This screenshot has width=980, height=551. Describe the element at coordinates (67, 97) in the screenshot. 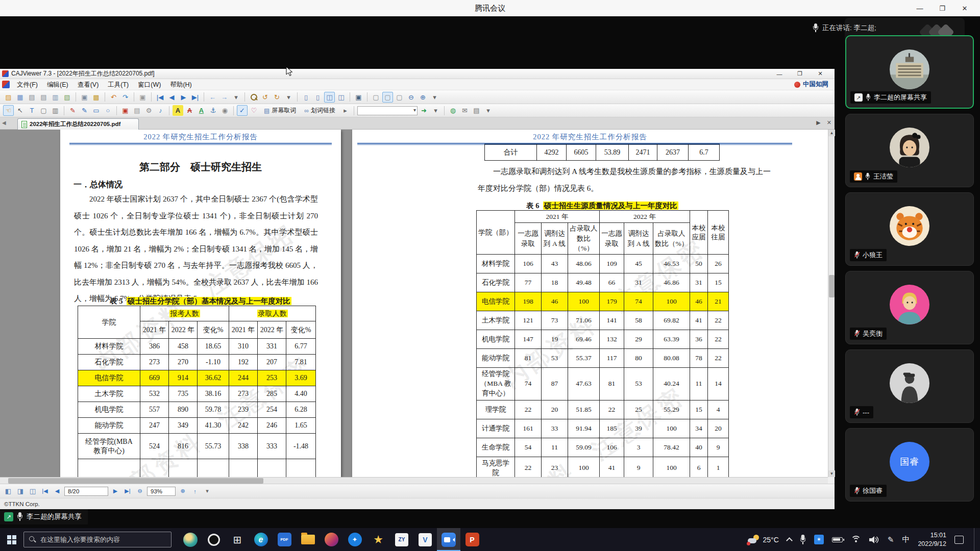

I see `library-icon: ▧` at that location.